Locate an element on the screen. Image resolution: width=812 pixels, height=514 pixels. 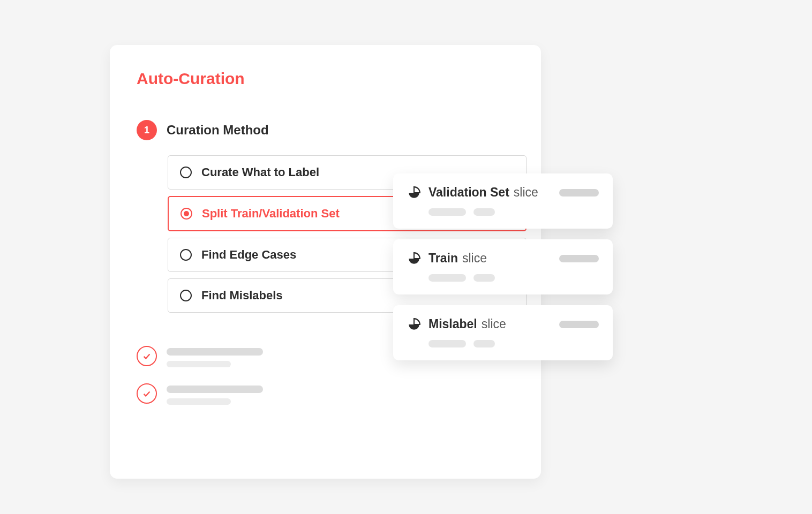
card-title: Mislabel slice is located at coordinates (467, 324).